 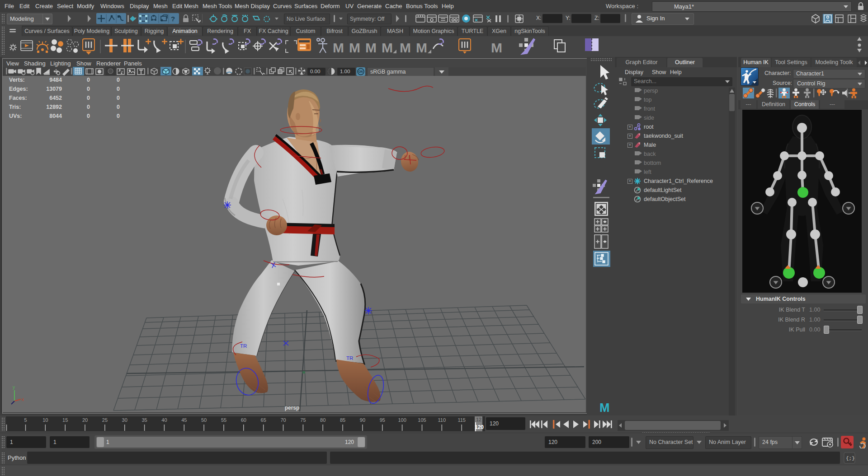 I want to click on svg-text: 40, so click(x=164, y=420).